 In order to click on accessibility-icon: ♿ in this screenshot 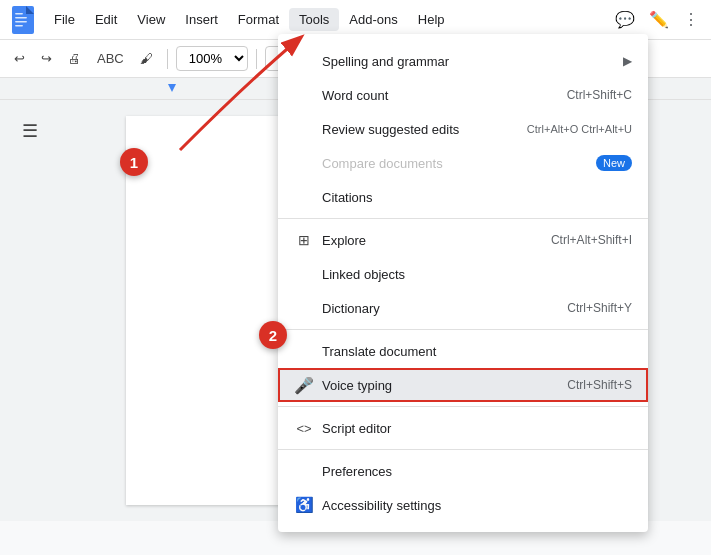, I will do `click(304, 505)`.